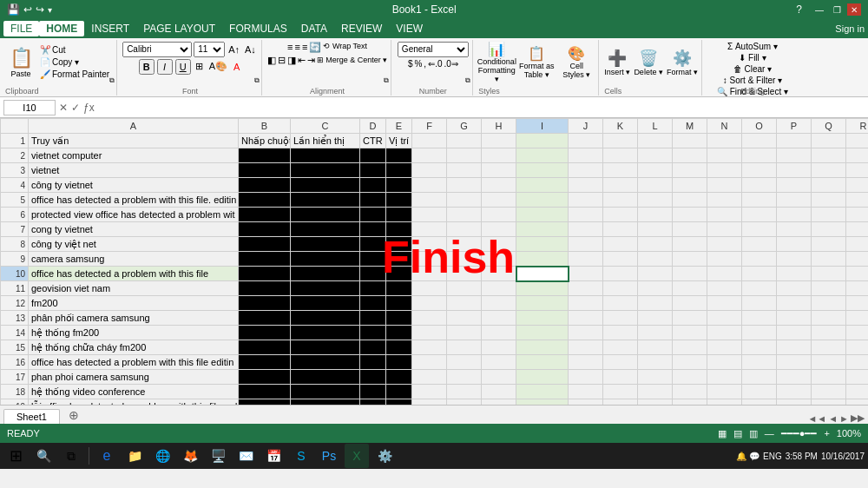 The width and height of the screenshot is (868, 488). What do you see at coordinates (794, 156) in the screenshot?
I see `cell-P2` at bounding box center [794, 156].